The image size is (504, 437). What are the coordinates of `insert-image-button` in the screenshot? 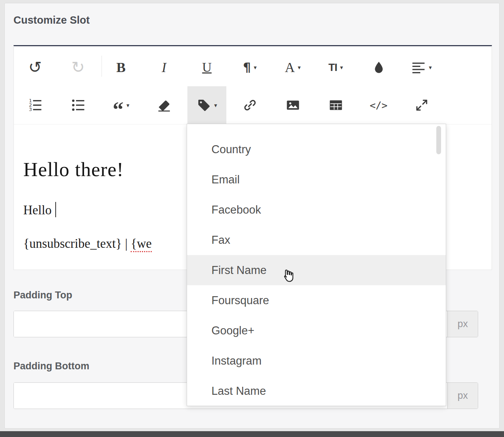 It's located at (293, 105).